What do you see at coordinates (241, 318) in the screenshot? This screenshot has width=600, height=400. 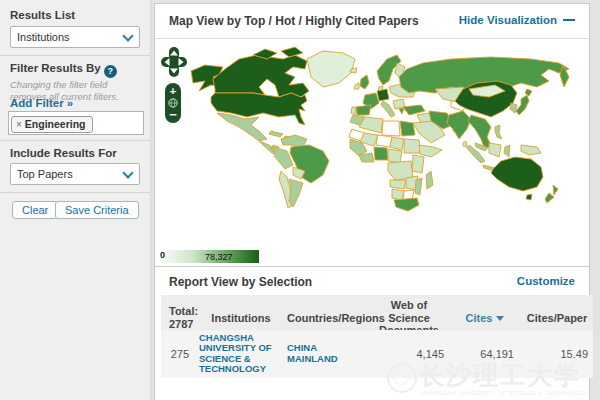 I see `column-institutions: Institutions` at bounding box center [241, 318].